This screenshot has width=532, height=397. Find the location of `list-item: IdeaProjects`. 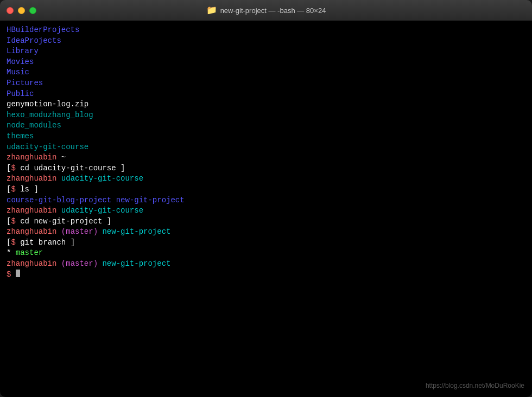

list-item: IdeaProjects is located at coordinates (266, 41).